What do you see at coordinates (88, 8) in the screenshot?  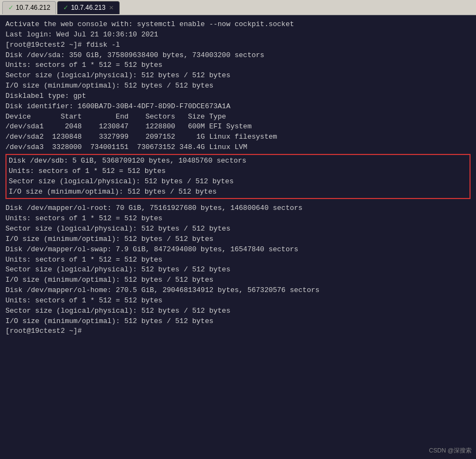 I see `tab-2: ✓ 10.7.46.213 ✕` at bounding box center [88, 8].